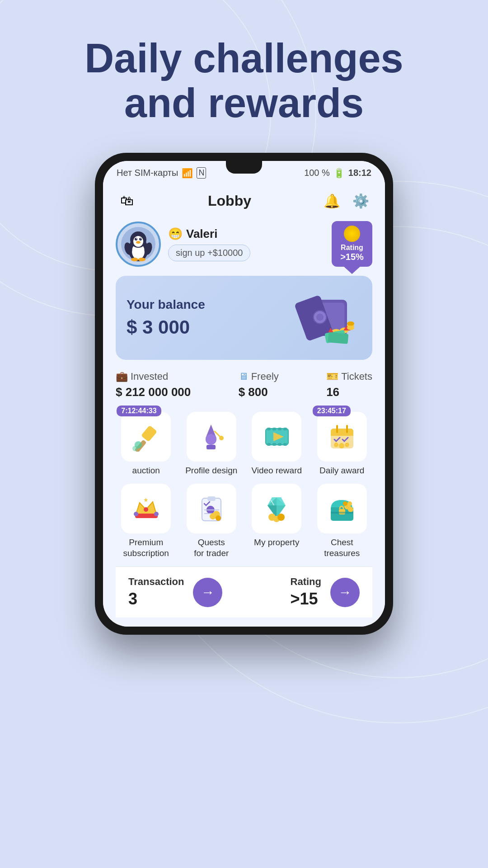 The height and width of the screenshot is (868, 488). I want to click on stat-invested: 💼 Invested $ 212 000 000, so click(153, 385).